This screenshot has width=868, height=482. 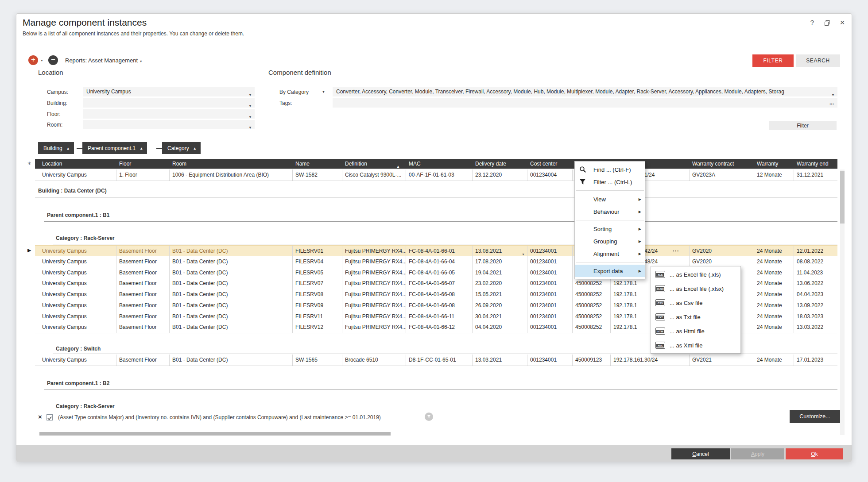 I want to click on table-cell: 17.01.2023, so click(x=816, y=360).